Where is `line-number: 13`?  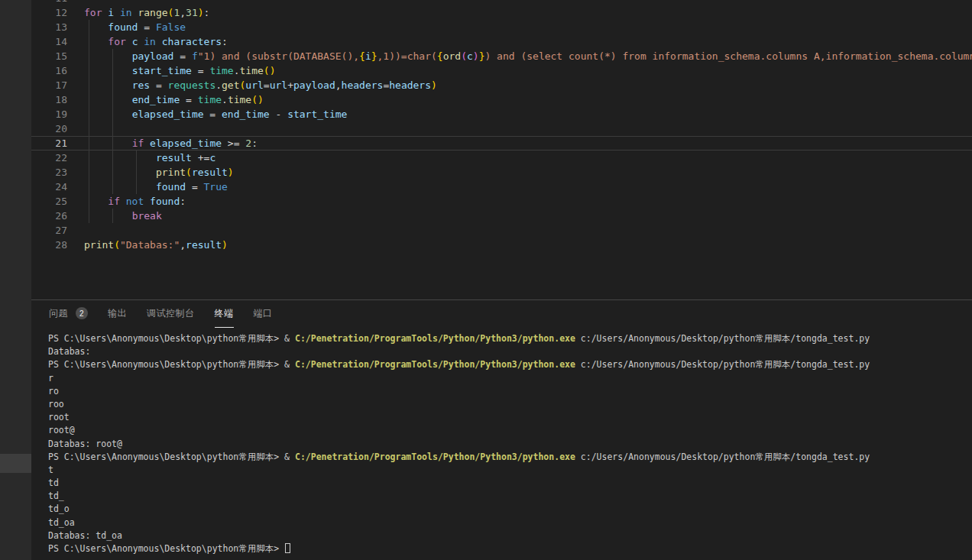
line-number: 13 is located at coordinates (49, 28).